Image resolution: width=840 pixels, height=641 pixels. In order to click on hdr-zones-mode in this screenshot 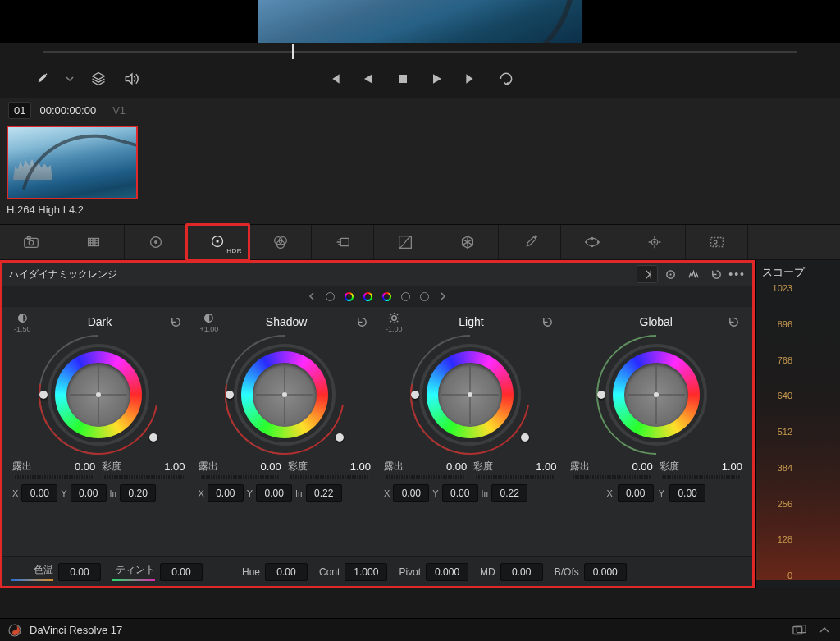, I will do `click(693, 274)`.